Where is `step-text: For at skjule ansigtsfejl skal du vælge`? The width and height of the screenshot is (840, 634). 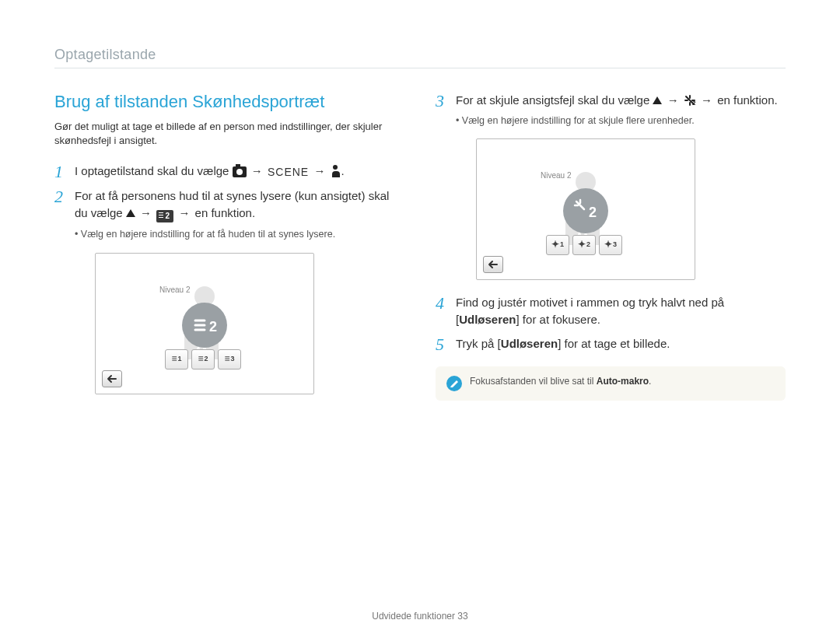
step-text: For at skjule ansigtsfejl skal du vælge is located at coordinates (554, 100).